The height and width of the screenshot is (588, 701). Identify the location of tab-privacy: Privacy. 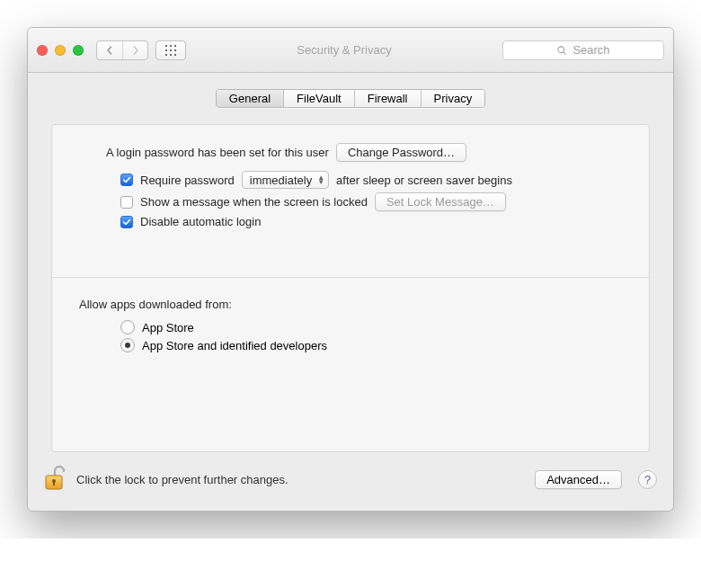
(453, 99).